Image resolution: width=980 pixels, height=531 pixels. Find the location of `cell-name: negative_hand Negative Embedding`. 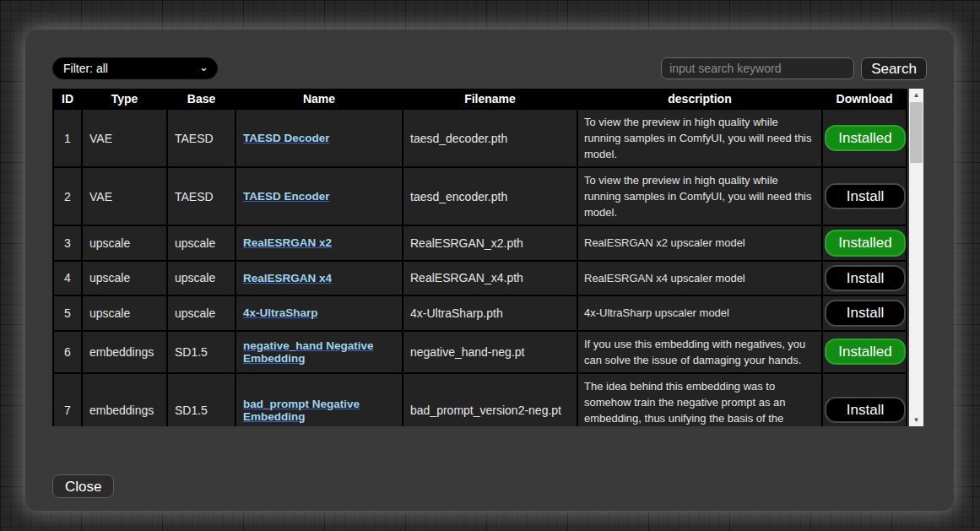

cell-name: negative_hand Negative Embedding is located at coordinates (319, 352).